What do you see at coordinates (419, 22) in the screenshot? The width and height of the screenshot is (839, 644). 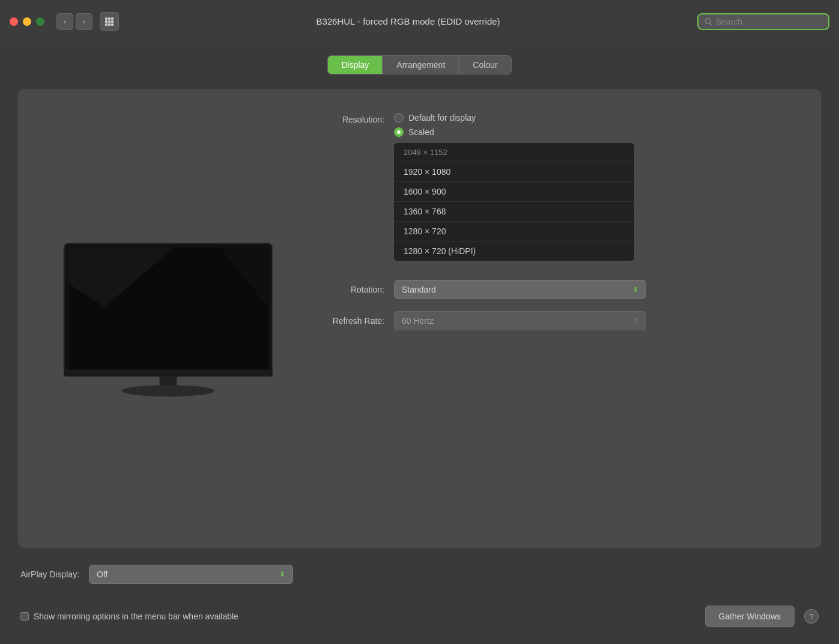 I see `title-bar: ‹ › B326HUL - forced RGB mode (EDID over…` at bounding box center [419, 22].